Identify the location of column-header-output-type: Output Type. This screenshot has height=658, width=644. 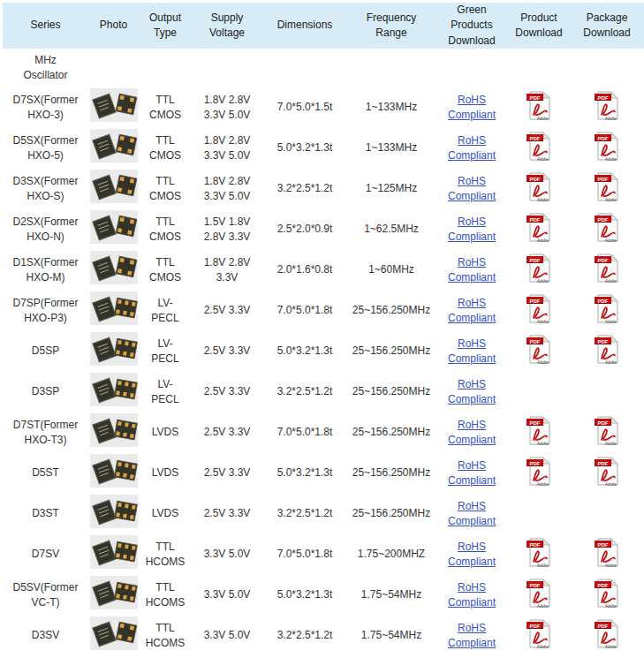
(165, 26).